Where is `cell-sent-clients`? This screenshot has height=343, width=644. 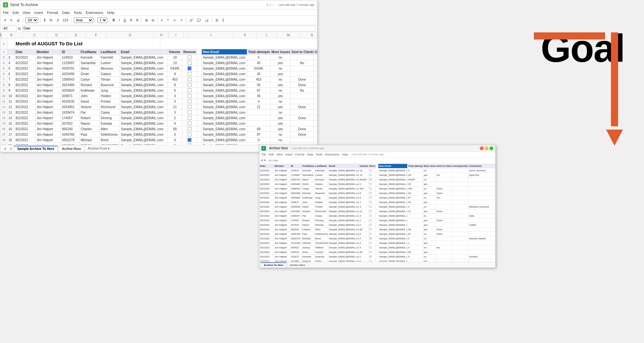
cell-sent-clients is located at coordinates (302, 68).